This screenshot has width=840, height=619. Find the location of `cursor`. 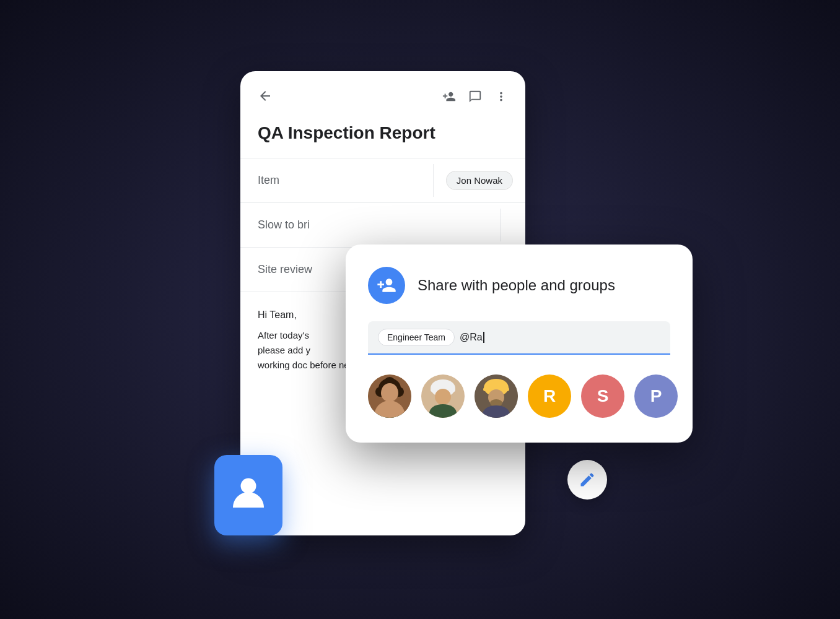

cursor is located at coordinates (484, 337).